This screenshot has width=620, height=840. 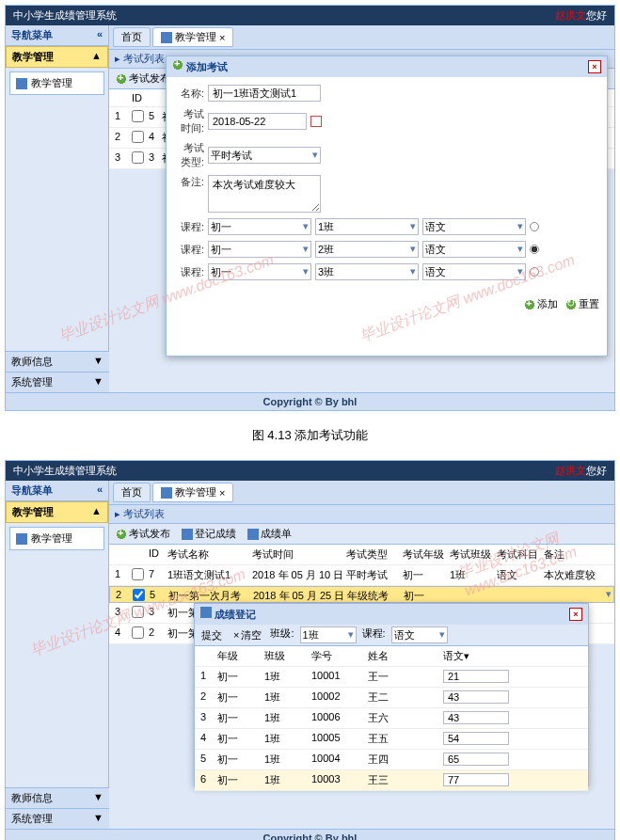 What do you see at coordinates (361, 594) in the screenshot?
I see `grid-row: 25初一第一次月考2018 年 05 月 25 日年级统考初一` at bounding box center [361, 594].